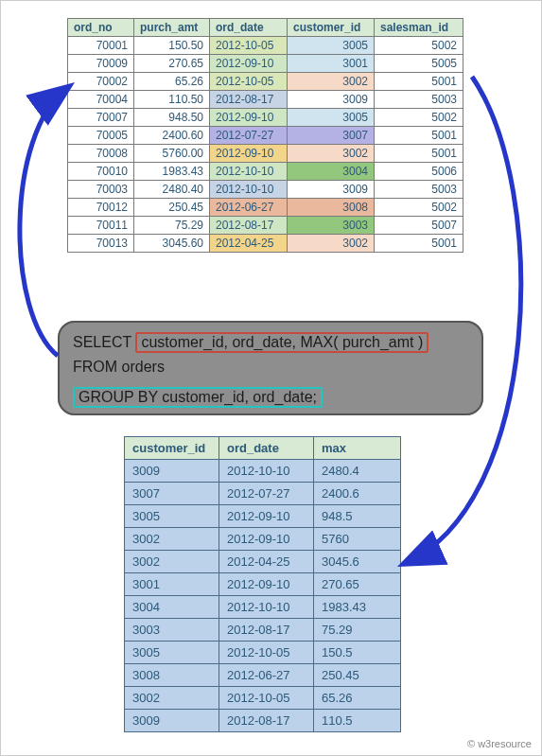 This screenshot has height=756, width=542. I want to click on arrow-sql-to-source, so click(44, 221).